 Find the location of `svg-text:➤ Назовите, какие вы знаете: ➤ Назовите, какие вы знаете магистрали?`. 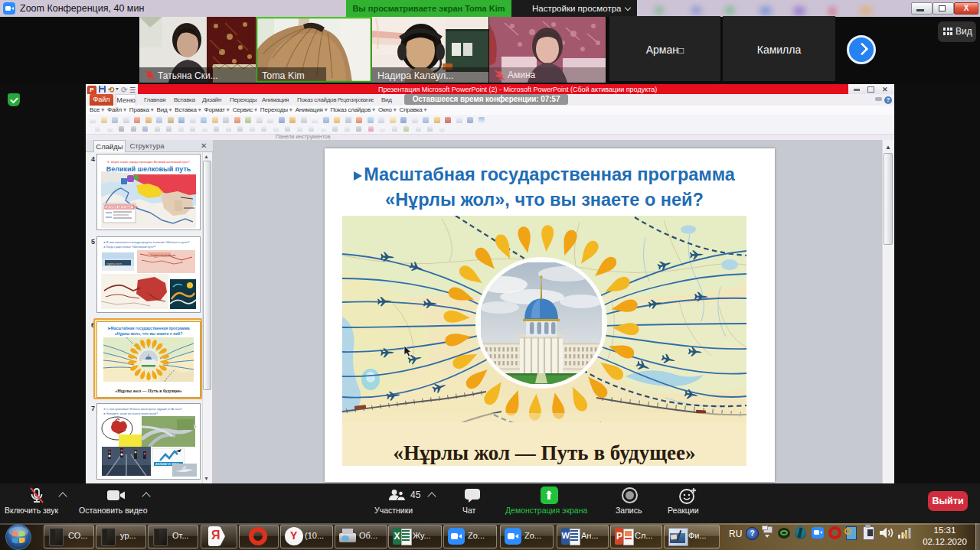

svg-text:➤ Назовите, какие вы знаете: ➤ Назовите, какие вы знаете магистрали? is located at coordinates (130, 414).